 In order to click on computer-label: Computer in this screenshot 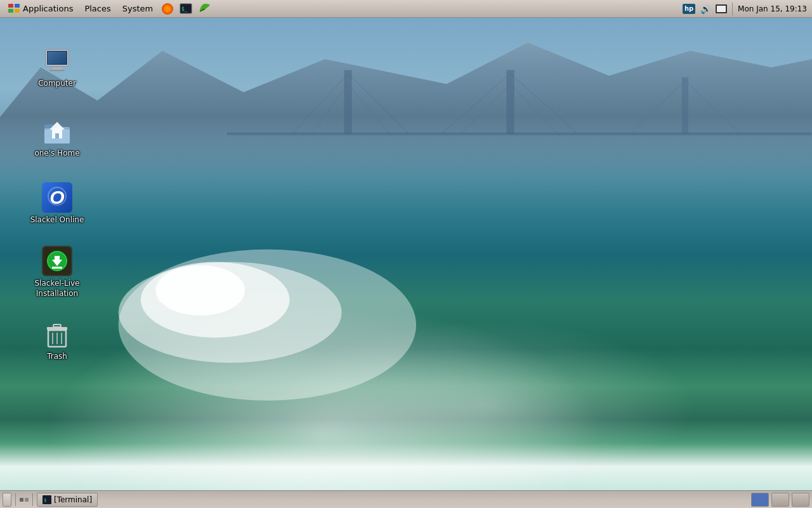, I will do `click(57, 84)`.